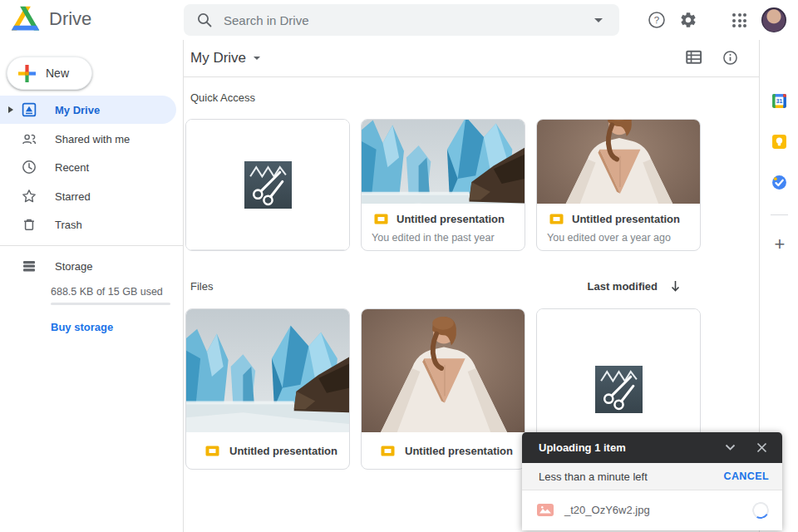  What do you see at coordinates (761, 448) in the screenshot?
I see `close-button` at bounding box center [761, 448].